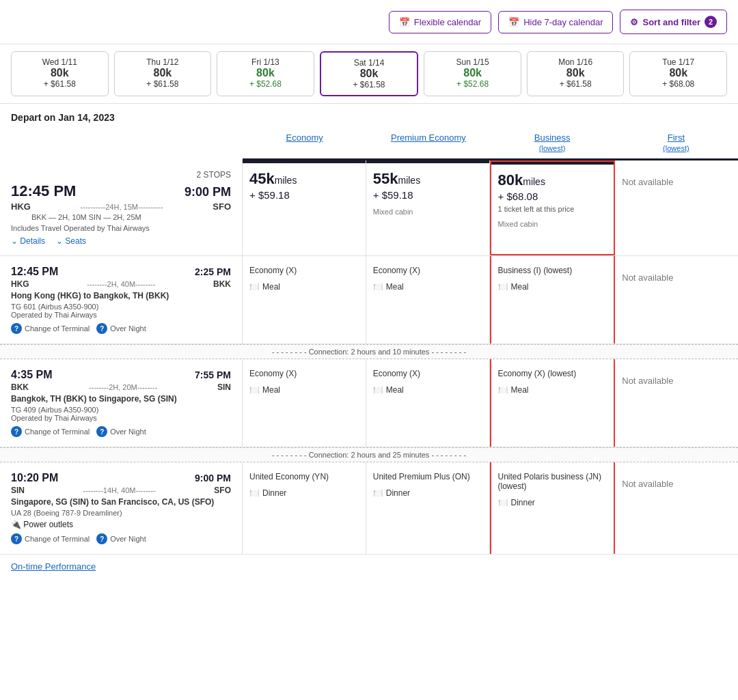 This screenshot has width=738, height=700. I want to click on main-flight-info: 2 STOPS 12:45 PM 9:00 PM HKG ----------2…, so click(122, 208).